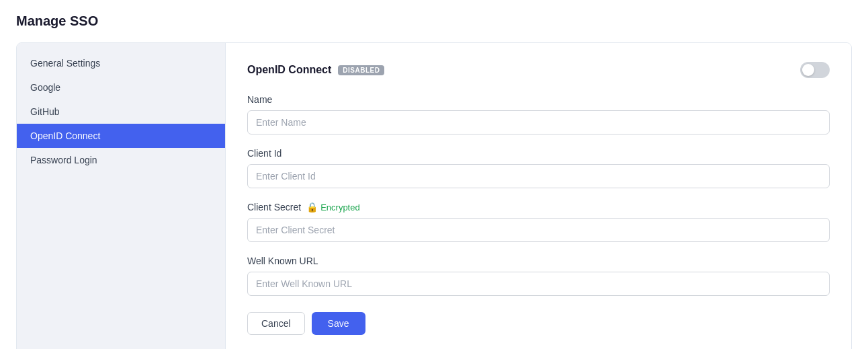  What do you see at coordinates (539, 114) in the screenshot?
I see `name-field-group: Name` at bounding box center [539, 114].